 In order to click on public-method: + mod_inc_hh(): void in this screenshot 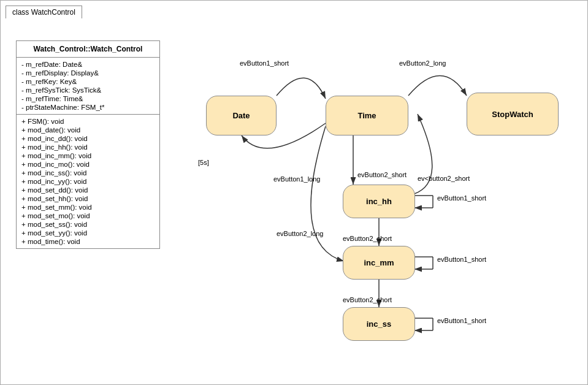, I will do `click(88, 147)`.